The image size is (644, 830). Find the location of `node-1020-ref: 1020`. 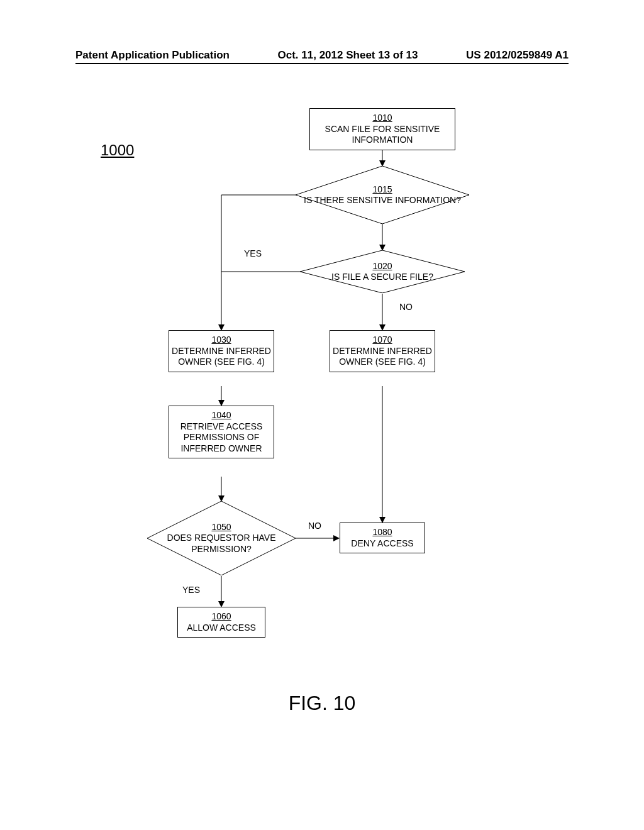

node-1020-ref: 1020 is located at coordinates (382, 267).